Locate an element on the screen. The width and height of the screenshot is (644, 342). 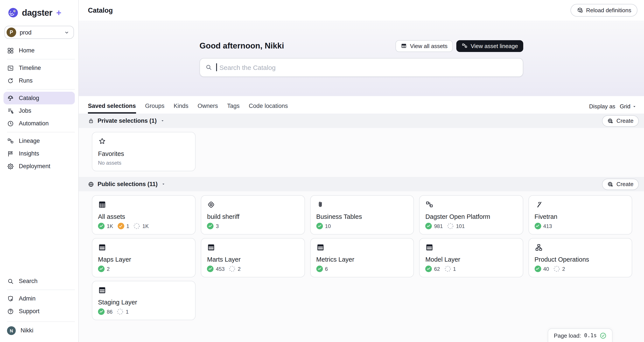
section-title: Private selections (1) is located at coordinates (127, 121).